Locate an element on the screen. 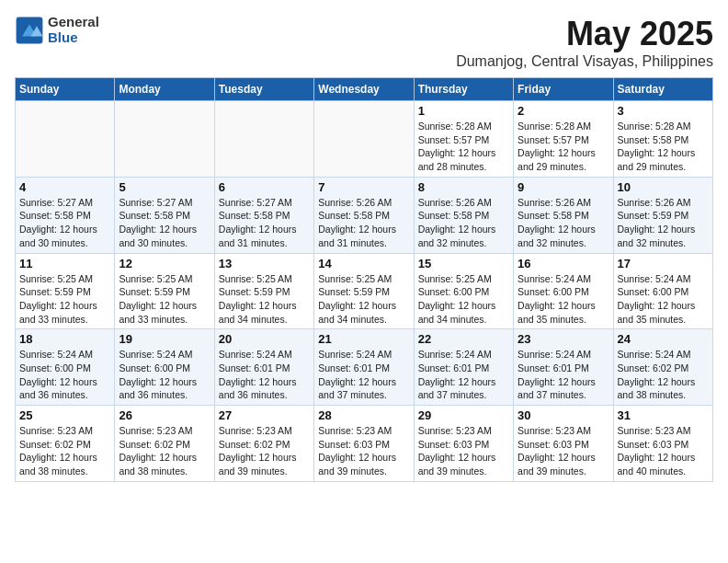 This screenshot has height=563, width=728. calendar-cell: 15Sunrise: 5:25 AM Sunset: 6:00 PM Dayli… is located at coordinates (463, 291).